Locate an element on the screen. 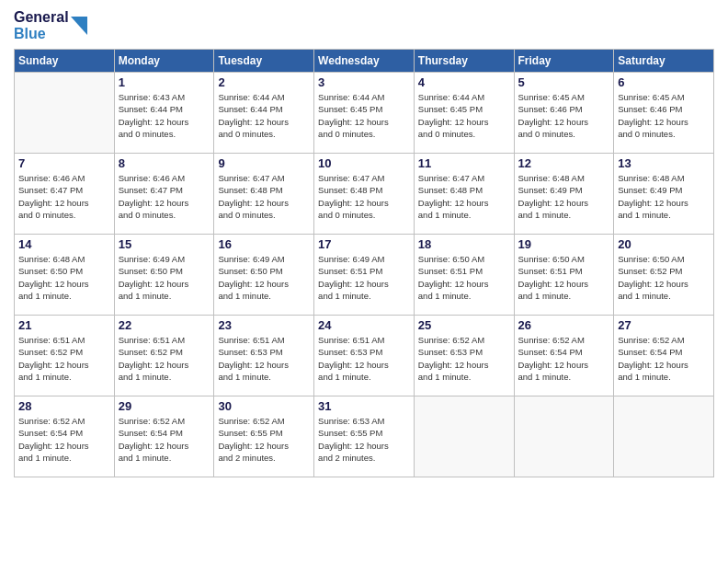 The image size is (728, 563). calendar-header-monday: Monday is located at coordinates (164, 61).